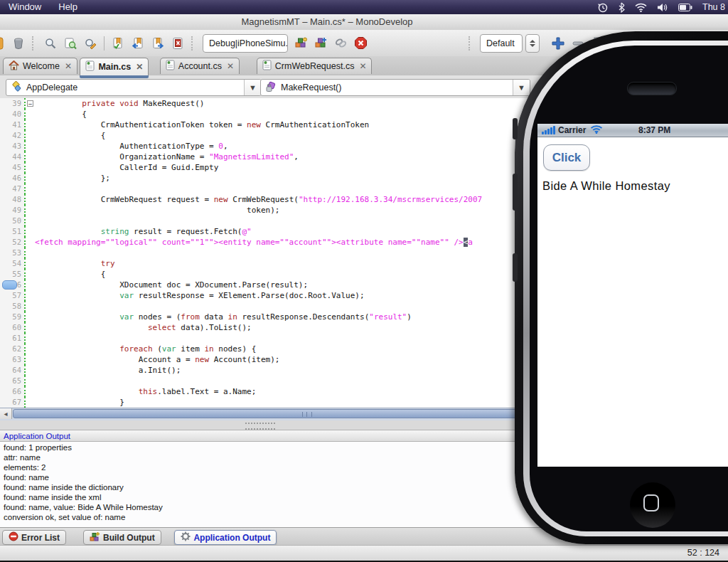  What do you see at coordinates (158, 43) in the screenshot?
I see `next-bookmark-button` at bounding box center [158, 43].